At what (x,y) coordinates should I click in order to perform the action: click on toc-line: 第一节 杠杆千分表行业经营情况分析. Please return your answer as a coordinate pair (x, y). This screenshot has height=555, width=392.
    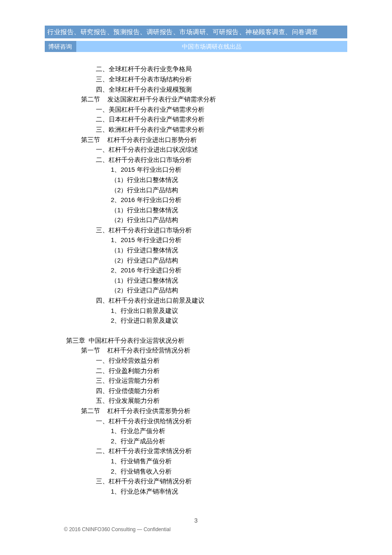
    Looking at the image, I should click on (196, 350).